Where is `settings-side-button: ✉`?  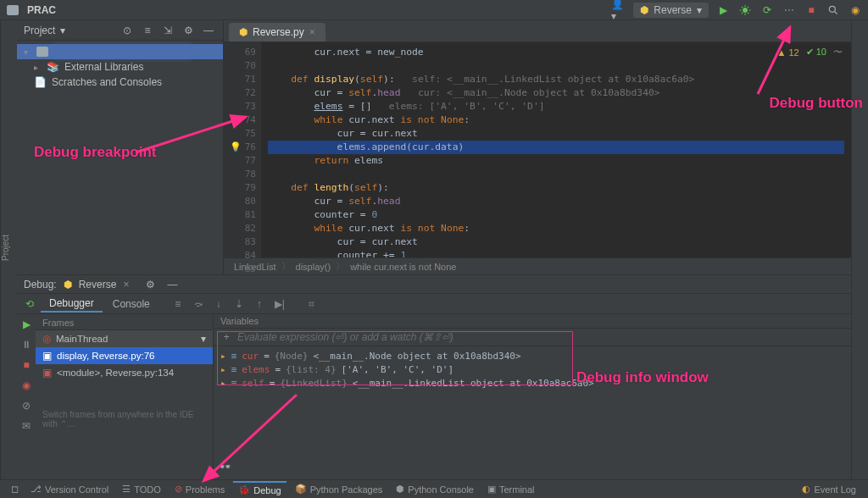 settings-side-button: ✉ is located at coordinates (26, 426).